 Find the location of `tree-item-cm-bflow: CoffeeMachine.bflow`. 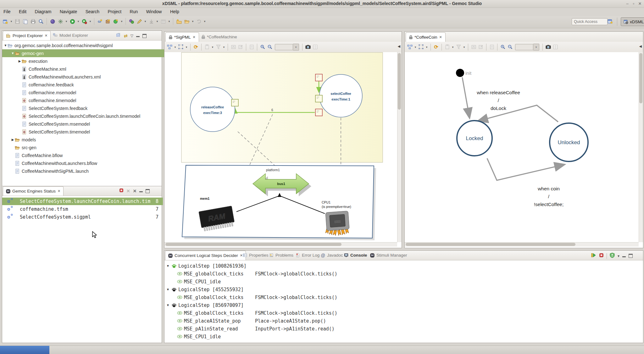

tree-item-cm-bflow: CoffeeMachine.bflow is located at coordinates (87, 155).